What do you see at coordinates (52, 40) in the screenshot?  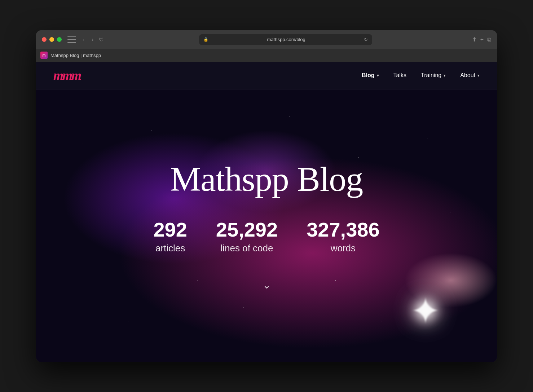 I see `traffic-lights` at bounding box center [52, 40].